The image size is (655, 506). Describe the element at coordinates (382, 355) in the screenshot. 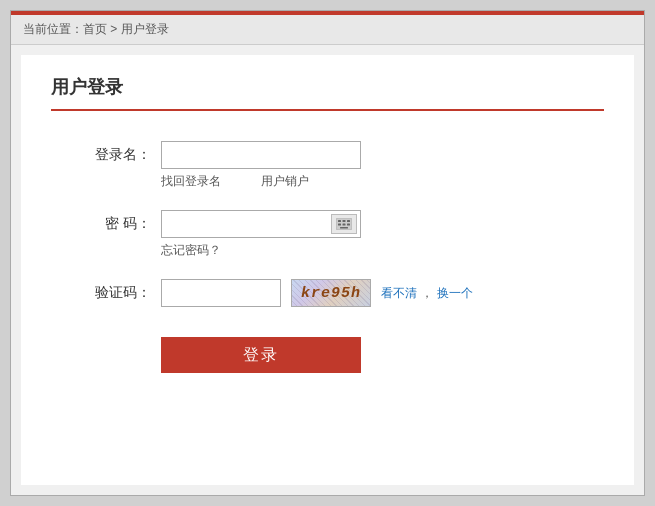

I see `login-button-row: 登录` at that location.